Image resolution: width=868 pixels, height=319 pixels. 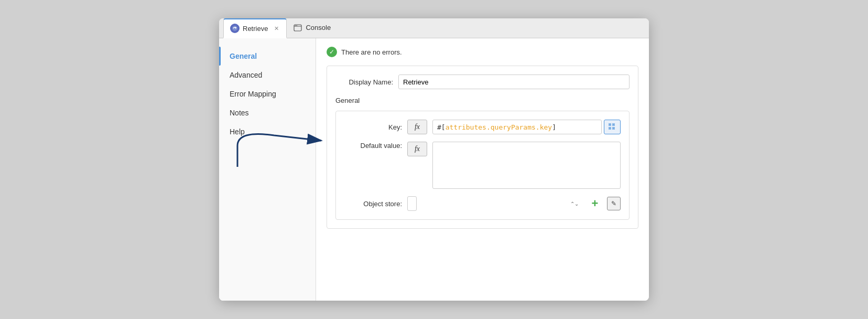 What do you see at coordinates (417, 127) in the screenshot?
I see `key-fx-button: fx` at bounding box center [417, 127].